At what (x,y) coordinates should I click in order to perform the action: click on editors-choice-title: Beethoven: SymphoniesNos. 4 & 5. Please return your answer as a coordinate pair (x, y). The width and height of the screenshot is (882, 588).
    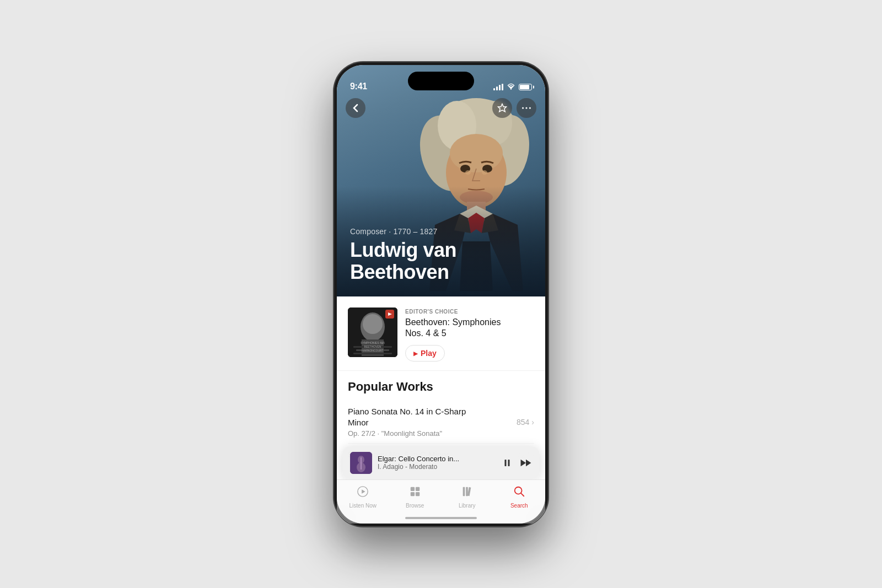
    Looking at the image, I should click on (470, 328).